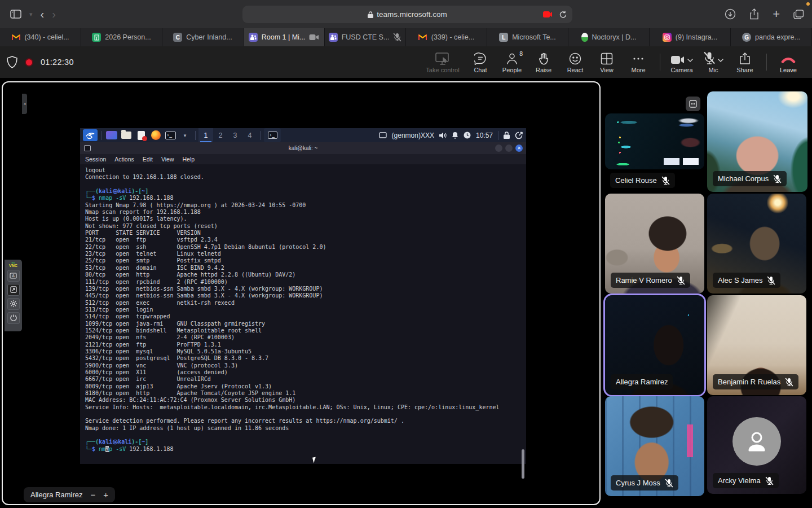 The image size is (812, 508). Describe the element at coordinates (12, 62) in the screenshot. I see `shield-icon` at that location.